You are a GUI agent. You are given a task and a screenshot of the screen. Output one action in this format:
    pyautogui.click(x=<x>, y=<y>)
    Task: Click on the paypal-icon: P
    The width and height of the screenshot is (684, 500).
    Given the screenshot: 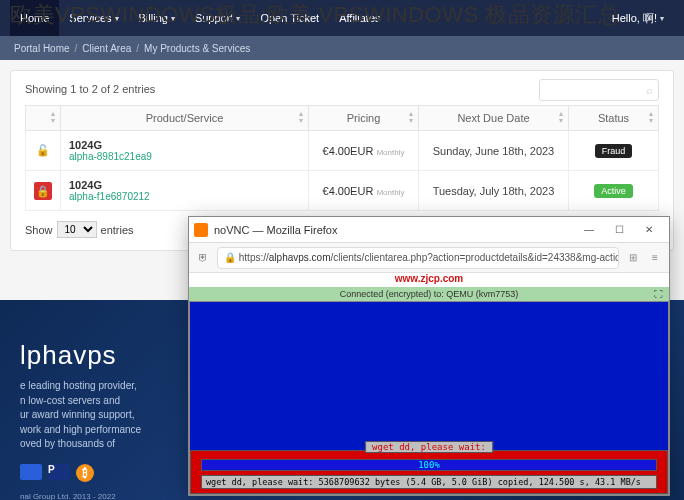 What is the action you would take?
    pyautogui.click(x=59, y=472)
    